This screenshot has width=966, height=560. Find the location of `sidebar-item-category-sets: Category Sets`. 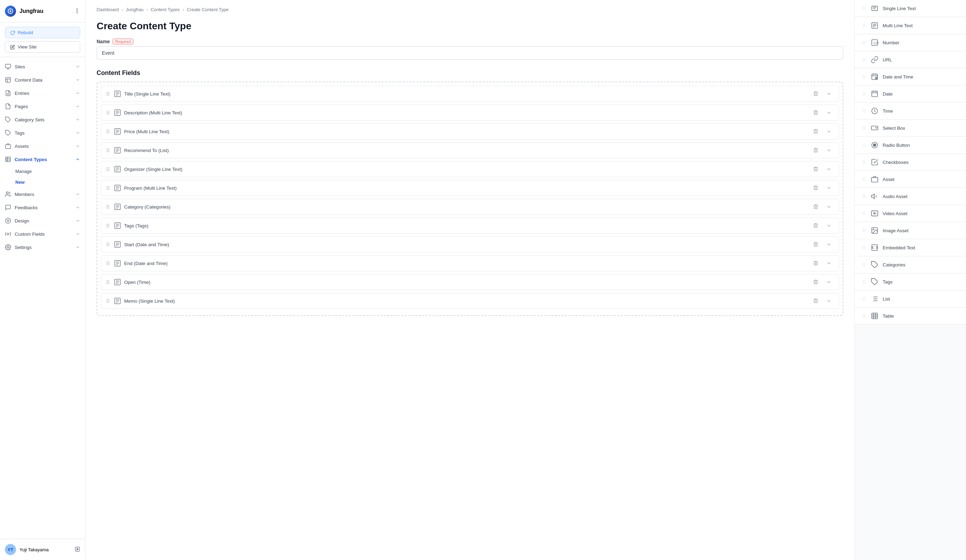

sidebar-item-category-sets: Category Sets is located at coordinates (43, 120).